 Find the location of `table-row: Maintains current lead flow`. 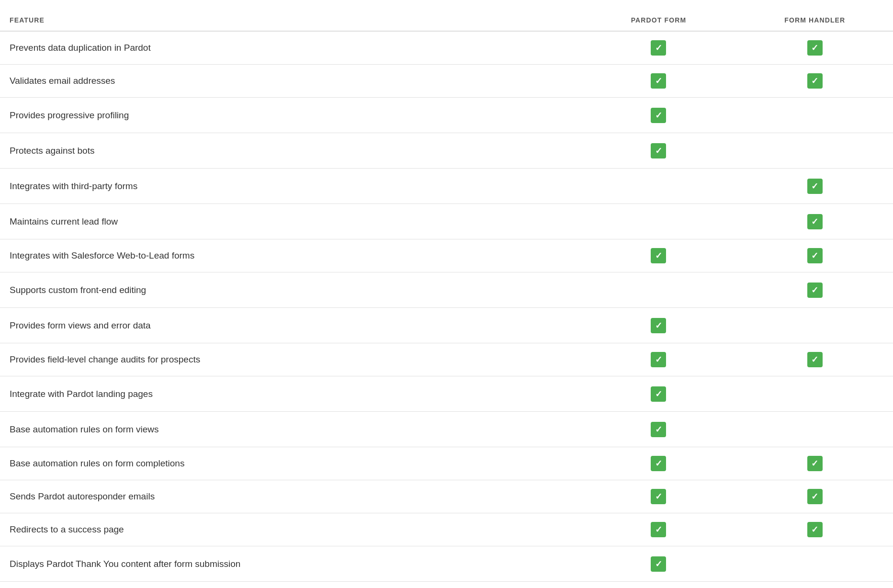

table-row: Maintains current lead flow is located at coordinates (446, 222).